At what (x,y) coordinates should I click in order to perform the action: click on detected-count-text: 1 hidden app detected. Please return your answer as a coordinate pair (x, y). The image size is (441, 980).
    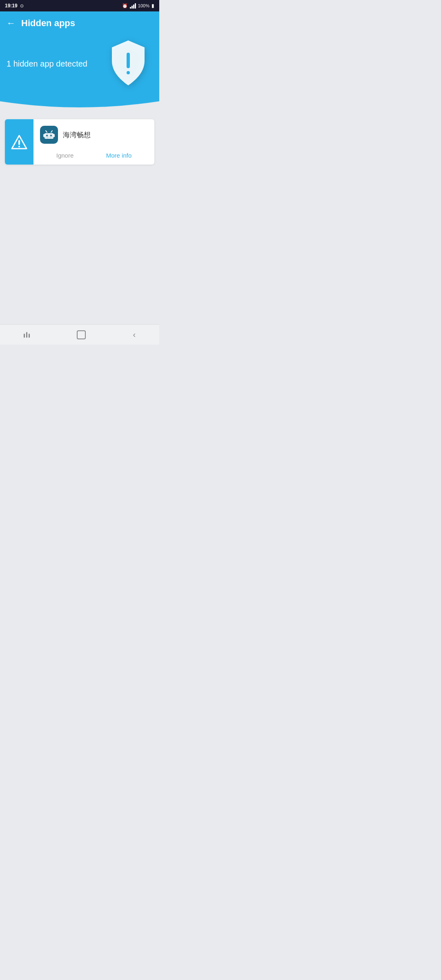
    Looking at the image, I should click on (47, 64).